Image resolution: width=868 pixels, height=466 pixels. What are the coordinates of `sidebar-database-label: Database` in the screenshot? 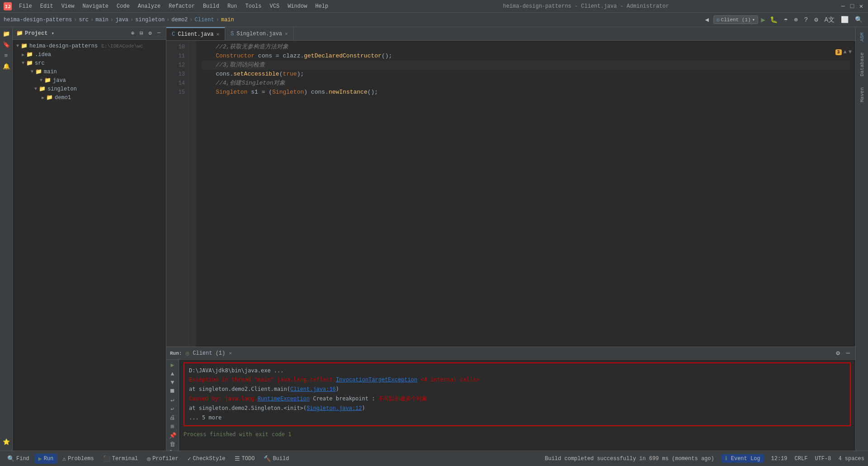 It's located at (862, 64).